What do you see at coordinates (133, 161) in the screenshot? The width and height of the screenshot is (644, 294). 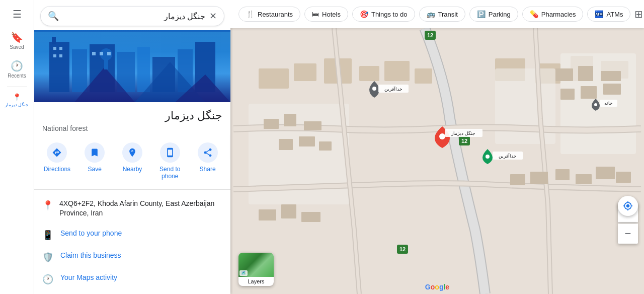 I see `nearby-button: Nearby` at bounding box center [133, 161].